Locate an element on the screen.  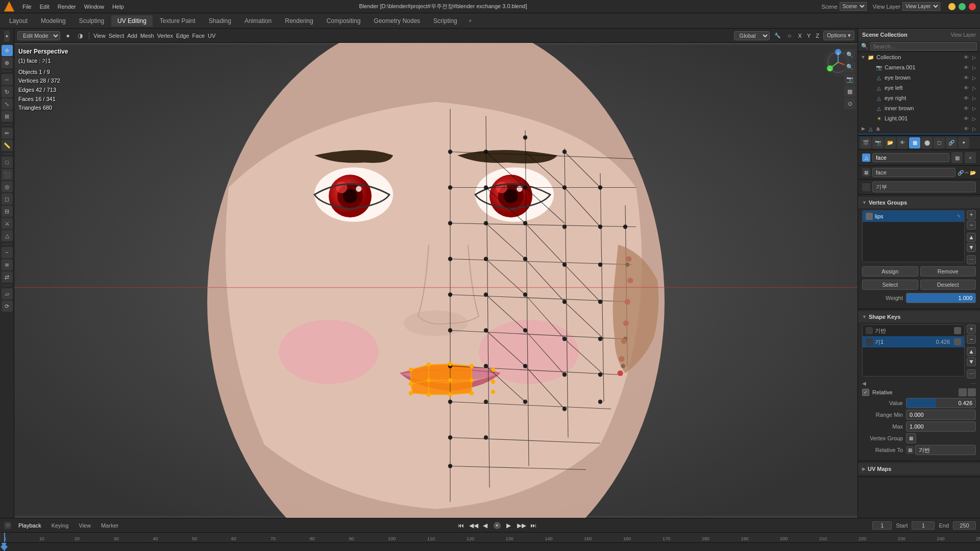
object-name-input: face is located at coordinates (911, 158).